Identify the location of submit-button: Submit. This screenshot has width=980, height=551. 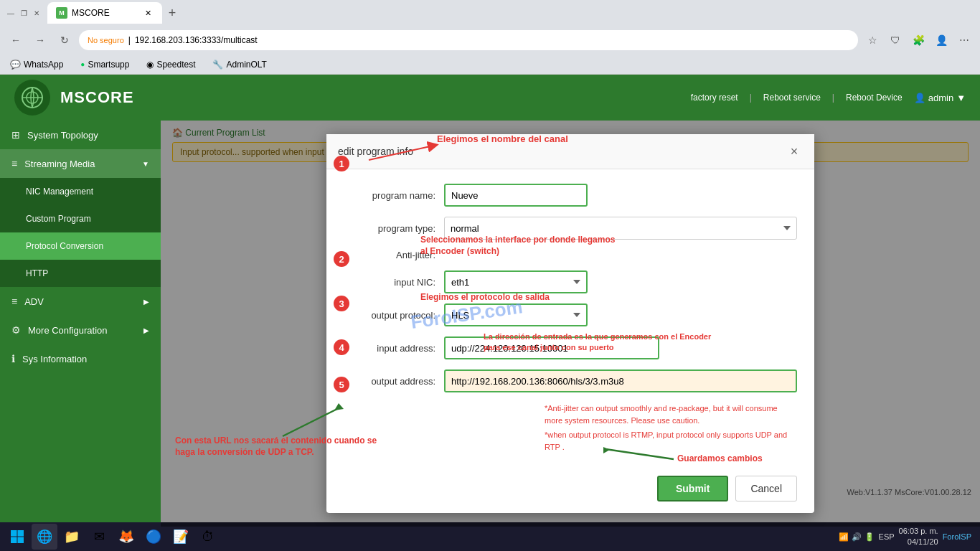
(693, 489).